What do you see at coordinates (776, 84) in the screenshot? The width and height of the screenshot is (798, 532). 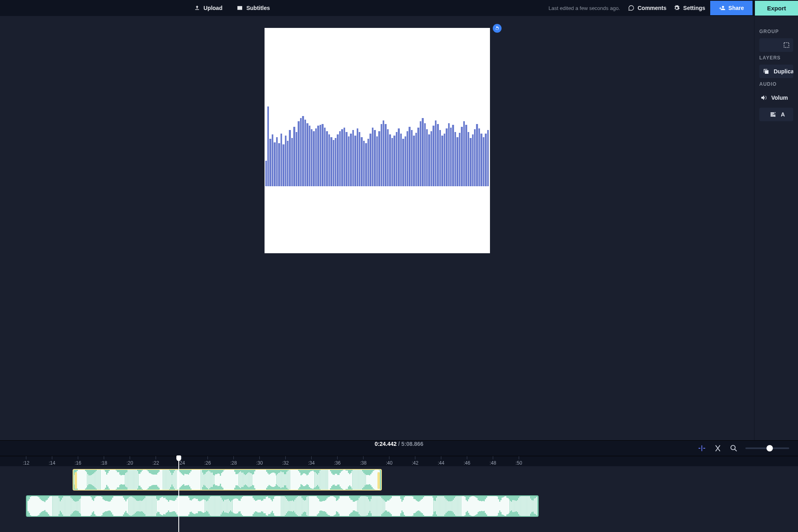 I see `audio-heading: AUDIO` at bounding box center [776, 84].